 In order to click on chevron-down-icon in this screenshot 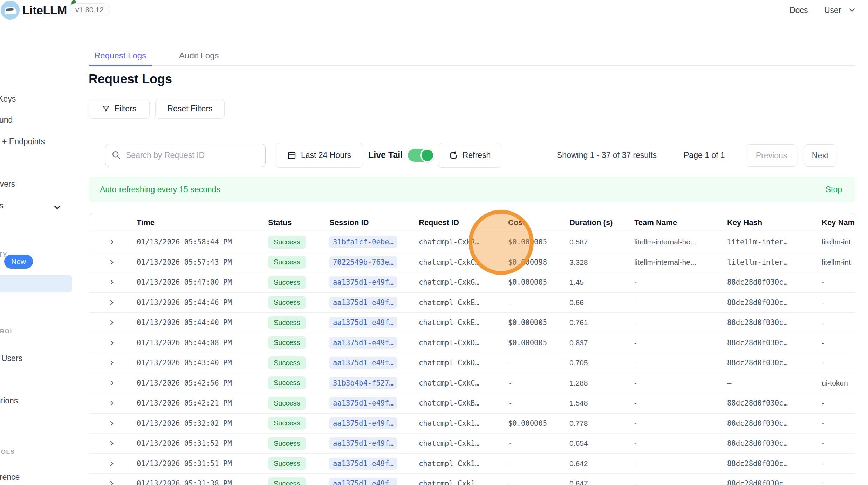, I will do `click(852, 9)`.